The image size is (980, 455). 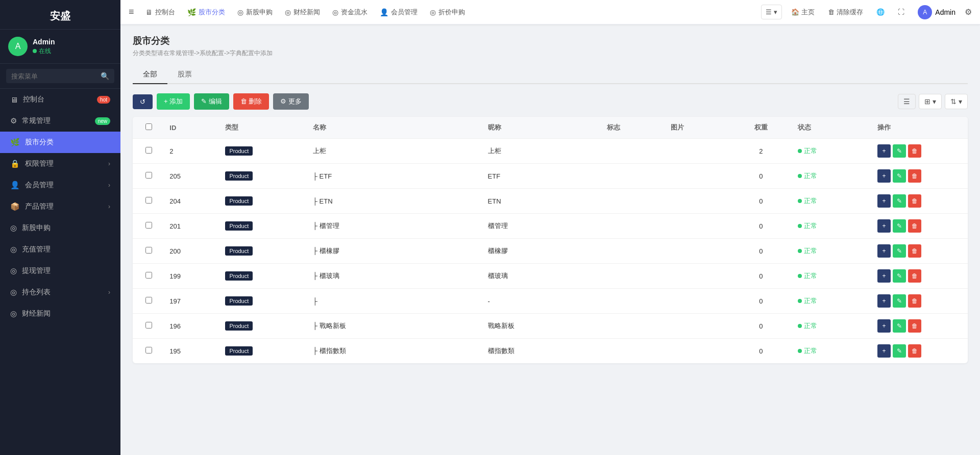 What do you see at coordinates (149, 326) in the screenshot?
I see `row-checkbox-cell` at bounding box center [149, 326].